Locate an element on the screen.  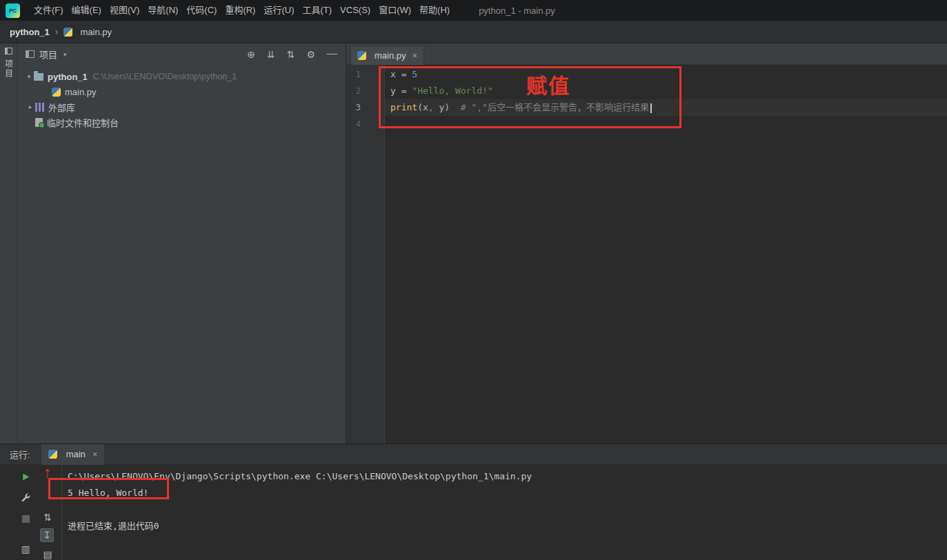
library-icon is located at coordinates (40, 108).